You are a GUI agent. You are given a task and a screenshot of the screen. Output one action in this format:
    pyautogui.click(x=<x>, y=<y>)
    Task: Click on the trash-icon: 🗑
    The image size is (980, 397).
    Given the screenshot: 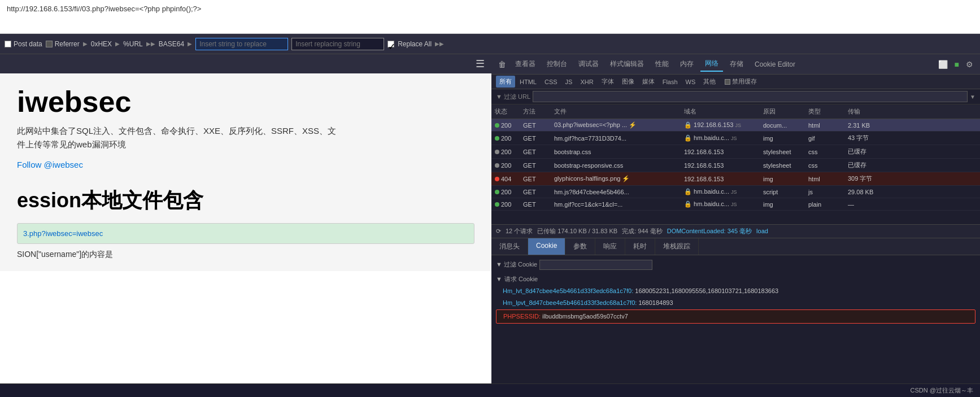 What is the action you would take?
    pyautogui.click(x=502, y=64)
    